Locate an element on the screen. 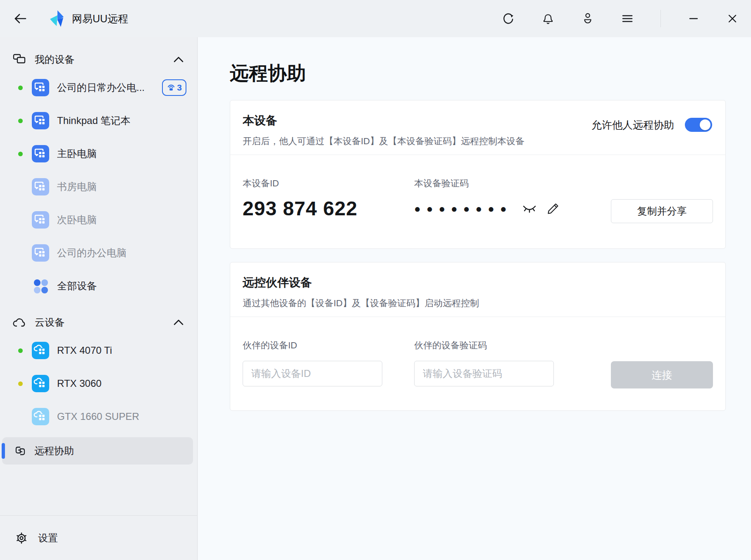 The height and width of the screenshot is (560, 751). remote-assist-icon is located at coordinates (20, 451).